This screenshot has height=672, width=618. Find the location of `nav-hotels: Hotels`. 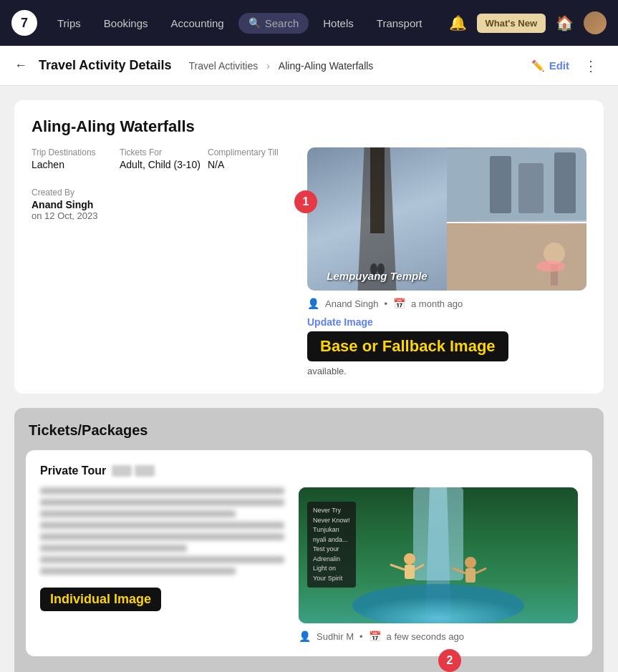

nav-hotels: Hotels is located at coordinates (338, 23).